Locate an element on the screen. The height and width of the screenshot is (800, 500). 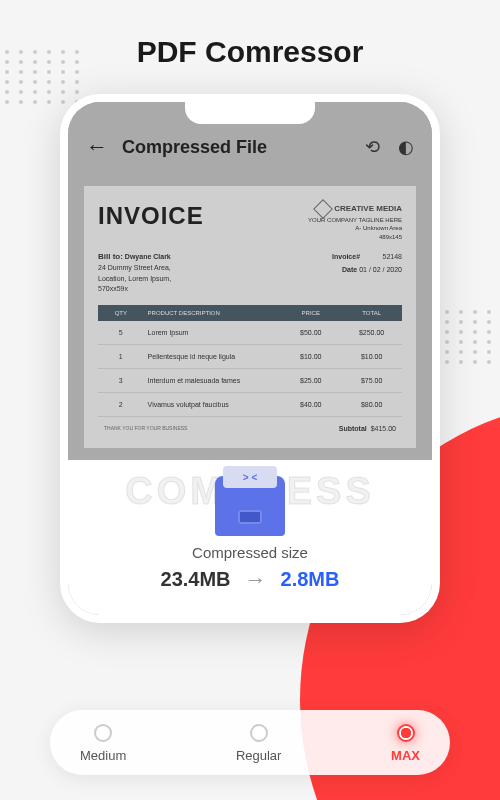
level-label-medium: Medium is located at coordinates (103, 756).